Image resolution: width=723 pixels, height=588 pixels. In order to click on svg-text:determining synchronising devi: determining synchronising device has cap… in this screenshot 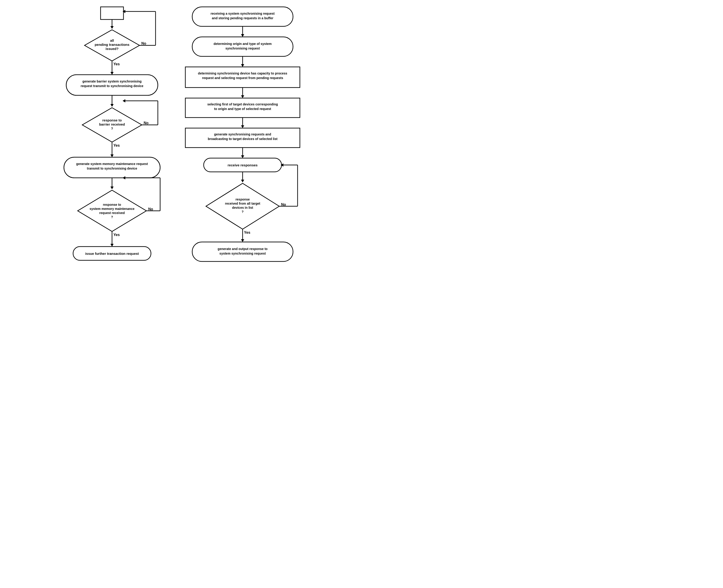, I will do `click(242, 73)`.